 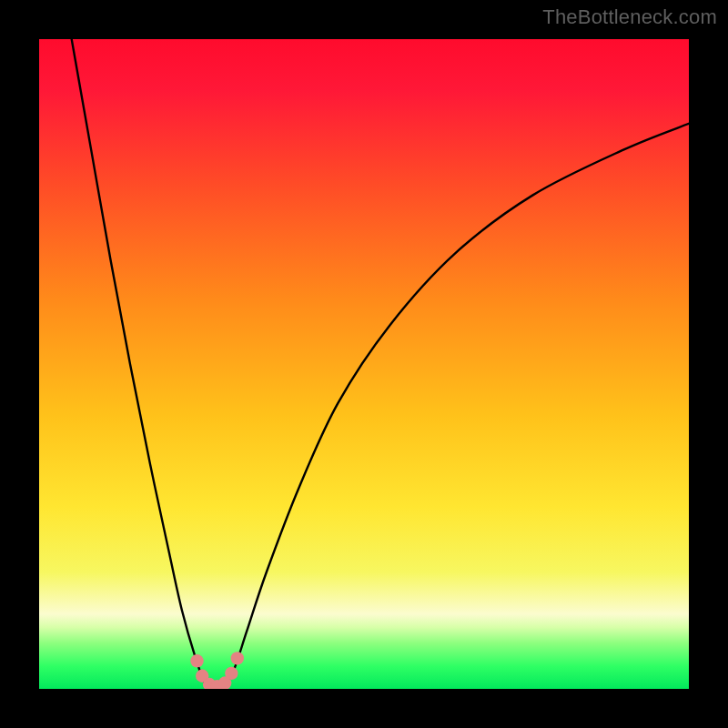 I want to click on watermark-text: TheBottleneck.com, so click(x=630, y=17).